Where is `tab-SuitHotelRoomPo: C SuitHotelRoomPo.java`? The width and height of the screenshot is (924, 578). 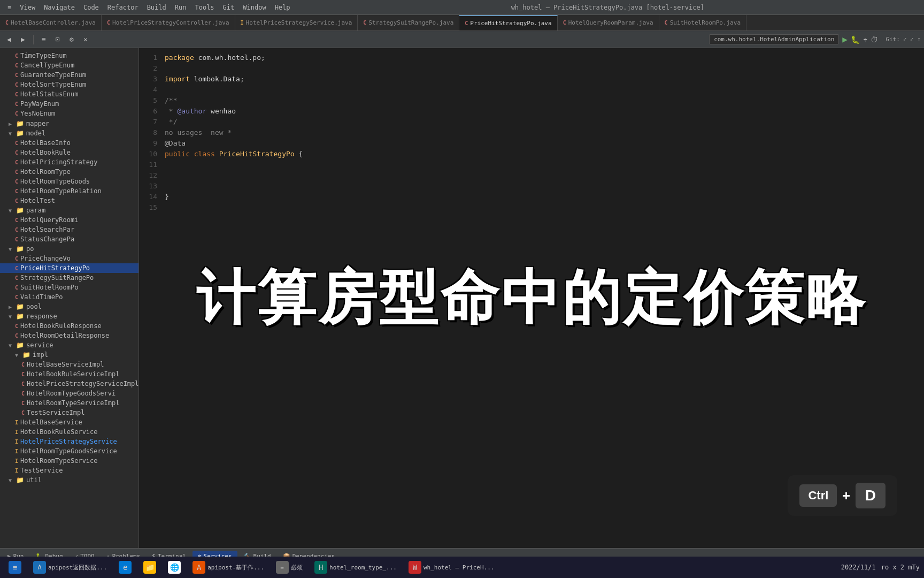
tab-SuitHotelRoomPo: C SuitHotelRoomPo.java is located at coordinates (703, 22).